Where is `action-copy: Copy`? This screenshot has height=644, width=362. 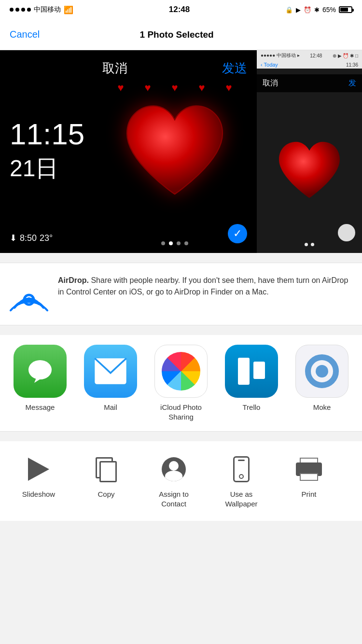 action-copy: Copy is located at coordinates (106, 481).